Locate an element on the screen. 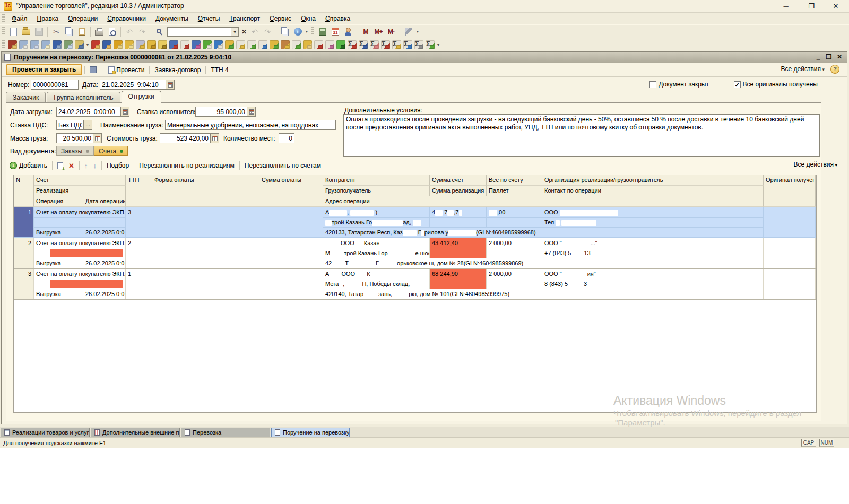 The image size is (849, 504). toolbar2-icon-38: Σ is located at coordinates (419, 45).